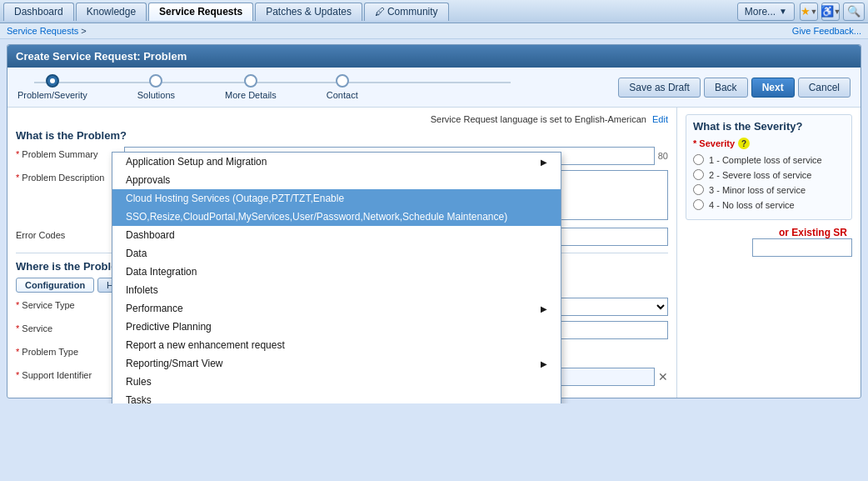  I want to click on dropdown-item-predictive-planning: Predictive Planning, so click(337, 327).